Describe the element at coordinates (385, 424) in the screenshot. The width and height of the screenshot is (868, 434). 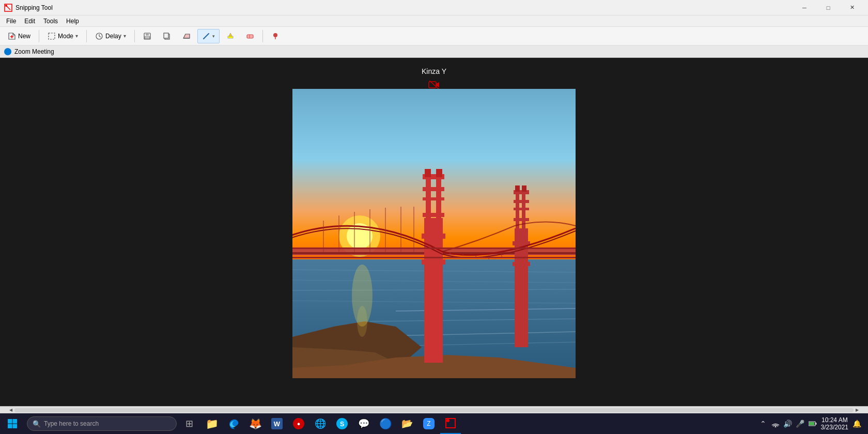
I see `taskbar-chrome: 🔵` at that location.